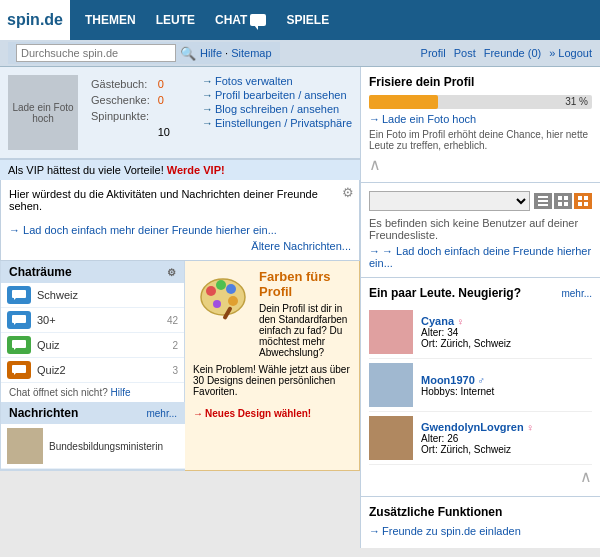 The height and width of the screenshot is (557, 600). Describe the element at coordinates (335, 20) in the screenshot. I see `nav: THEMEN LEUTE CHAT SPIELE` at that location.